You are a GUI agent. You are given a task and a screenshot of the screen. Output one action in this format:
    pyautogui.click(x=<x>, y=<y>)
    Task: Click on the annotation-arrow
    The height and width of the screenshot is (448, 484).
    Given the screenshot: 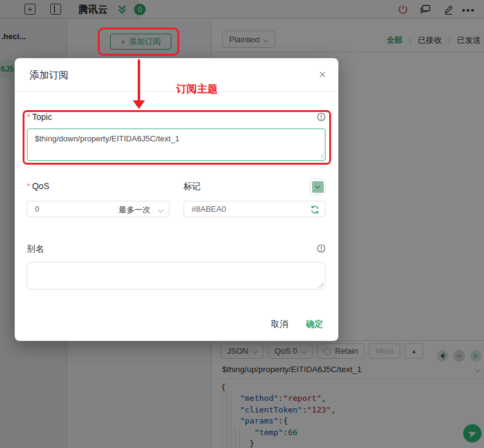 What is the action you would take?
    pyautogui.click(x=139, y=80)
    